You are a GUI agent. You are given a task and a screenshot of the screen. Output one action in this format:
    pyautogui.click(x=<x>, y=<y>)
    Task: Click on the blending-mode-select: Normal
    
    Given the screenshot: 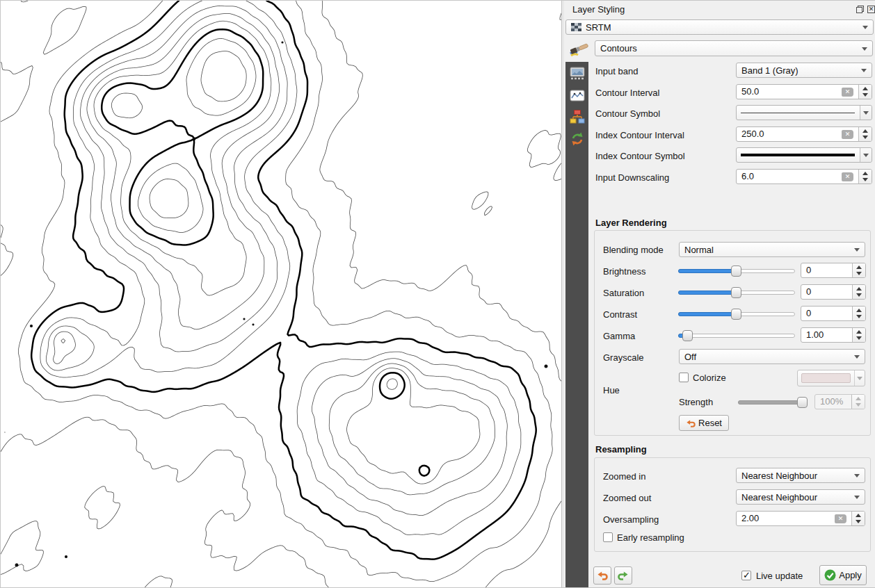 What is the action you would take?
    pyautogui.click(x=772, y=250)
    